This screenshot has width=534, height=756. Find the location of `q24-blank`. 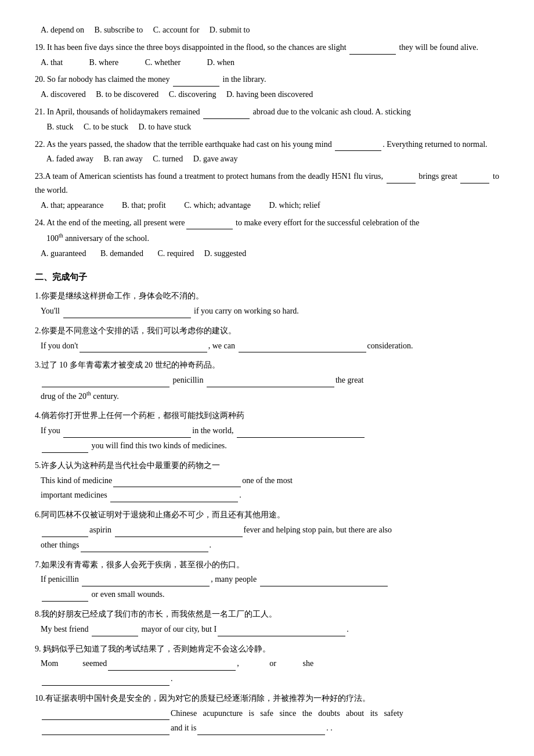

q24-blank is located at coordinates (210, 229).